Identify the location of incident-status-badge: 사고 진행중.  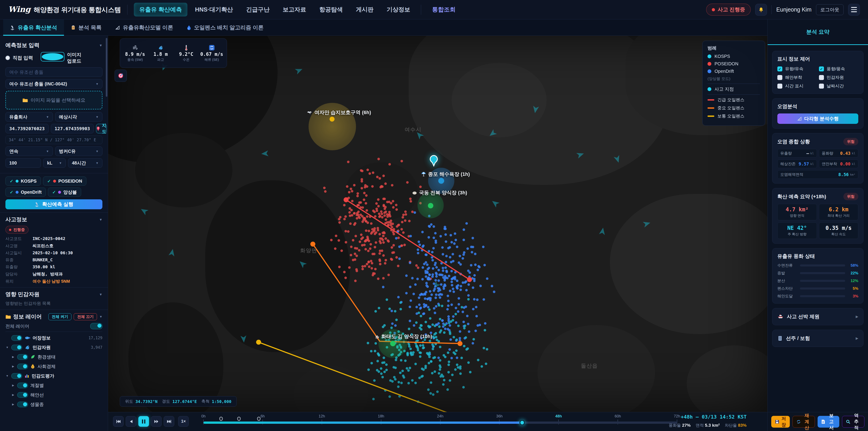
(728, 9).